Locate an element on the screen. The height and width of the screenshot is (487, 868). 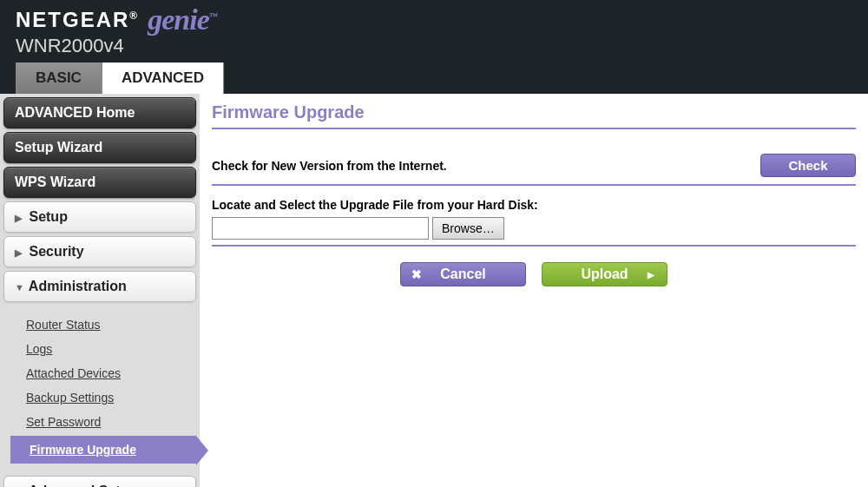
sidebar-item-logs: Logs is located at coordinates (111, 349).